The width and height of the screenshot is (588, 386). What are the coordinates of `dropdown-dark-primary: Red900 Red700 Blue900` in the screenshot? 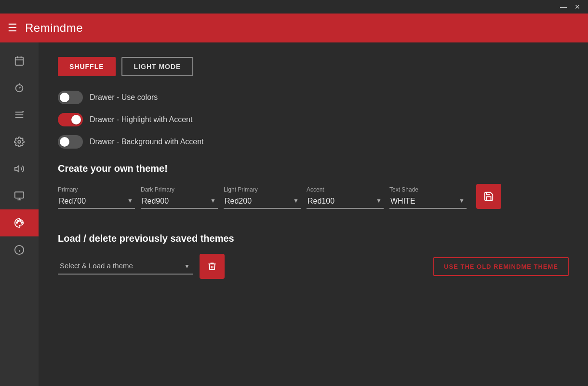 It's located at (179, 202).